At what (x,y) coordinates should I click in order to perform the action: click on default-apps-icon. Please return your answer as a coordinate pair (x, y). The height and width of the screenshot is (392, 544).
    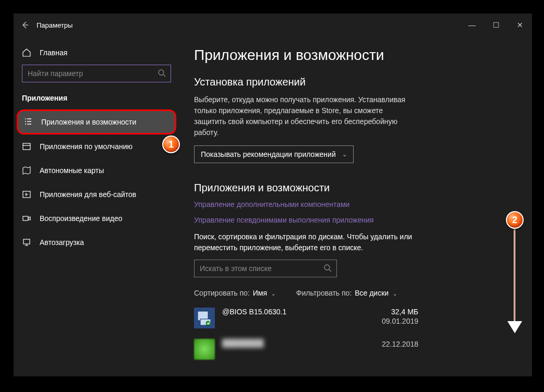
    Looking at the image, I should click on (27, 146).